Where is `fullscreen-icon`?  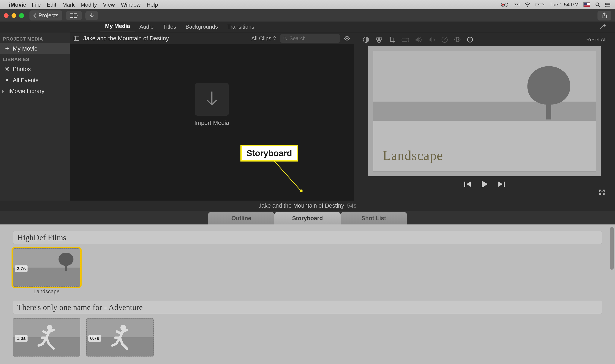 fullscreen-icon is located at coordinates (602, 192).